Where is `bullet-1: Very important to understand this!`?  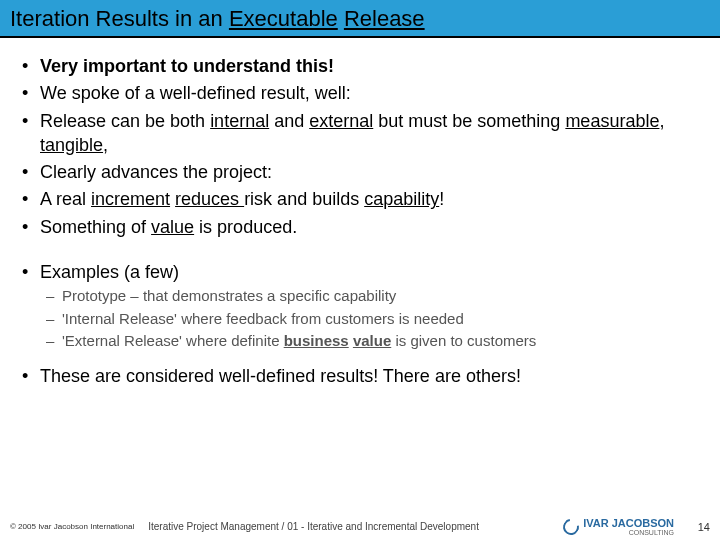 bullet-1: Very important to understand this! is located at coordinates (360, 66).